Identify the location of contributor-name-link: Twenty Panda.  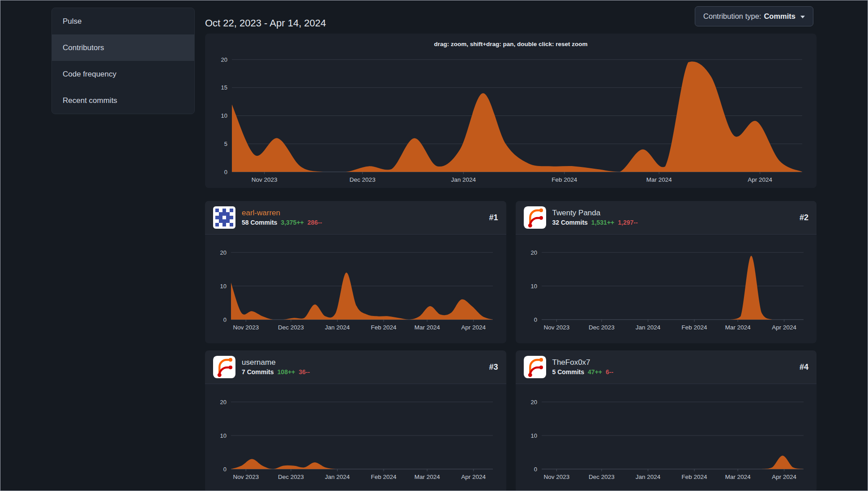
(595, 213).